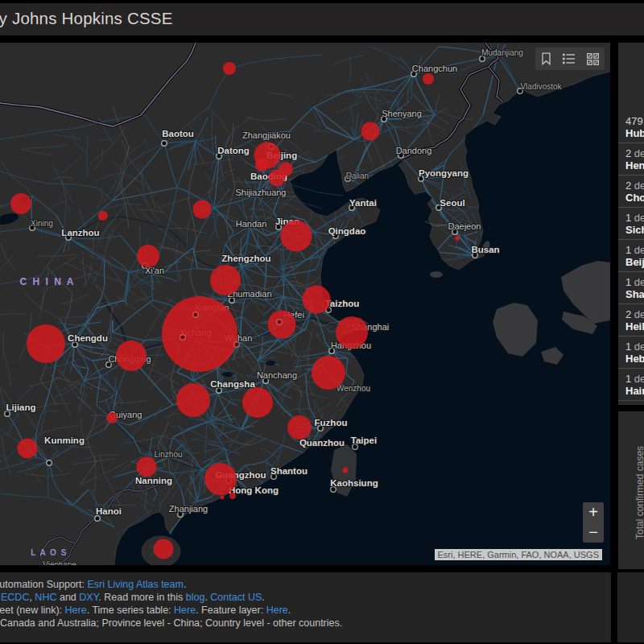  I want to click on svg-text: Zhengzhou, so click(246, 258).